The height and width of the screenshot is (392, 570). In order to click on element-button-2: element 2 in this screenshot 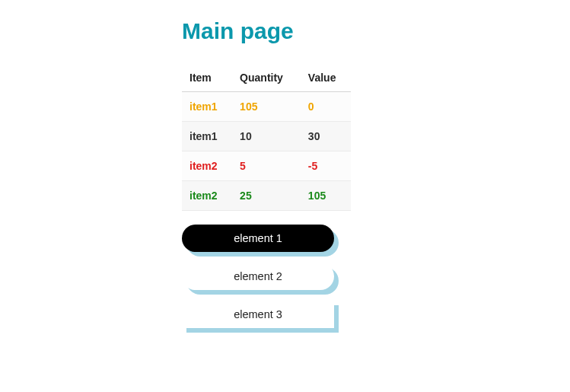, I will do `click(258, 276)`.